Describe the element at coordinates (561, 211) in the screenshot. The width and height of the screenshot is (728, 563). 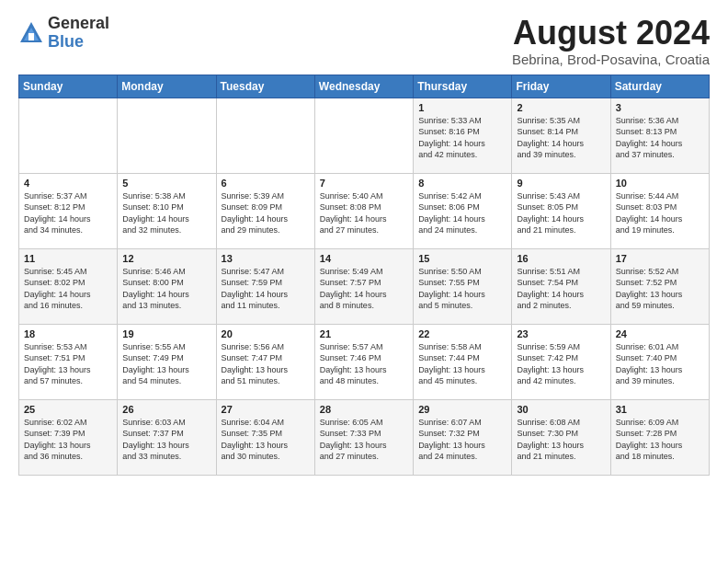
I see `calendar-cell: 9Sunrise: 5:43 AM Sunset: 8:05 PM Daylig…` at that location.